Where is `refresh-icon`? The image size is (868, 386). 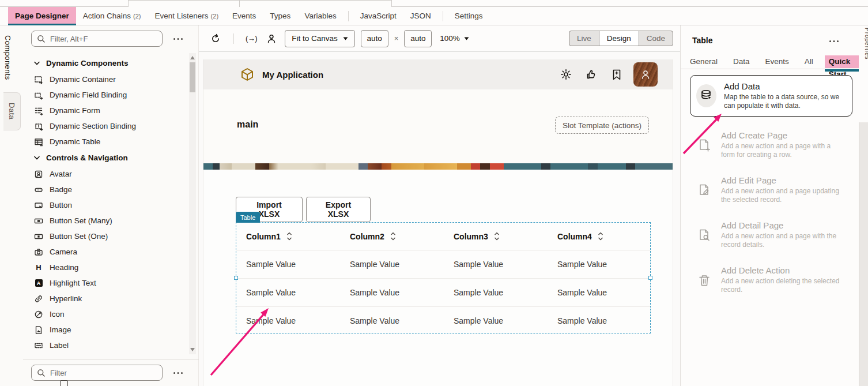 refresh-icon is located at coordinates (216, 39).